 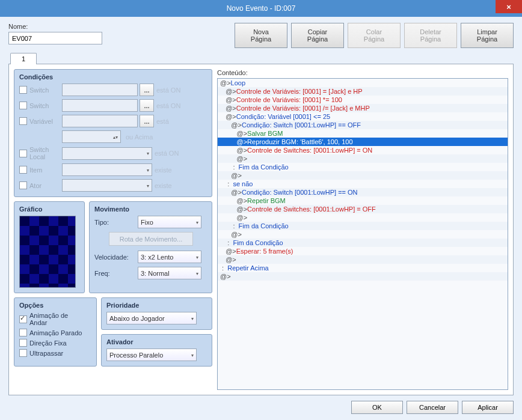 What do you see at coordinates (23, 342) in the screenshot?
I see `dir-fix-checkbox` at bounding box center [23, 342].